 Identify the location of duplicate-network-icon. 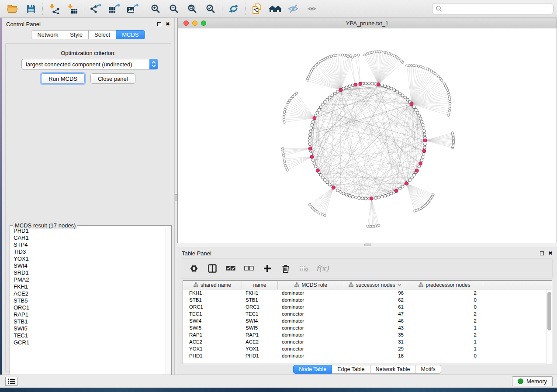
(257, 9).